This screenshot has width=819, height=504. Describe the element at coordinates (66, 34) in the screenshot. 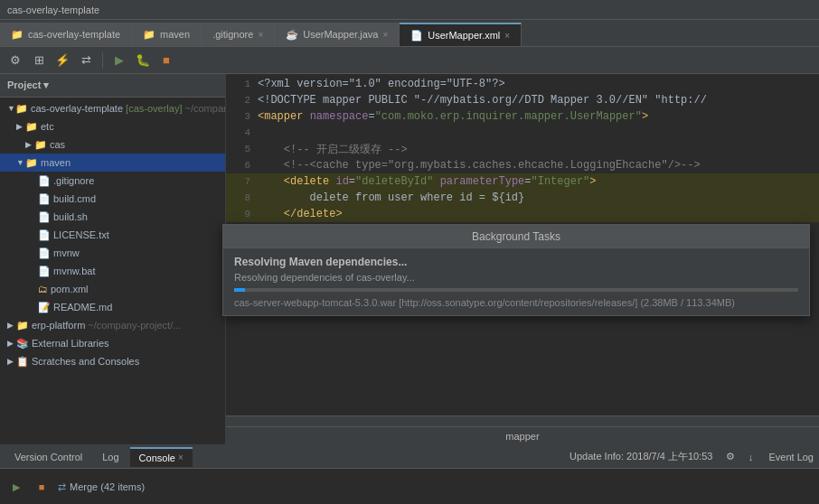

I see `tab-cas-overlay: 📁 cas-overlay-template` at that location.